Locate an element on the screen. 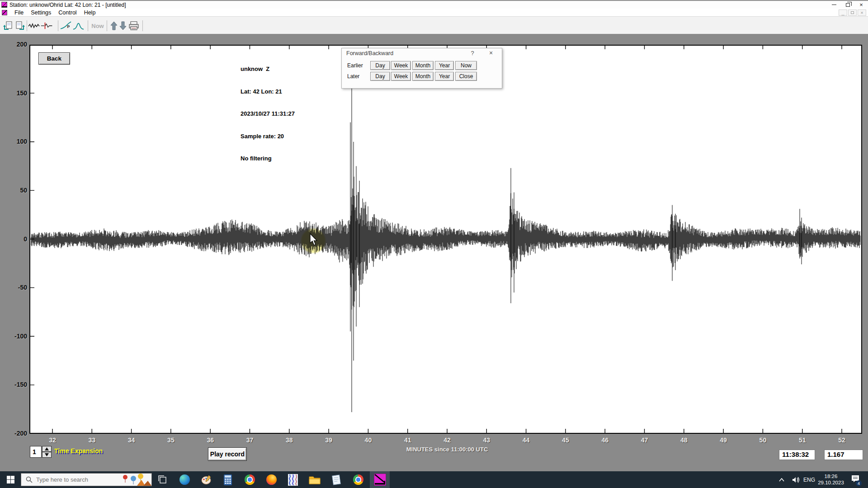  file-explorer-icon is located at coordinates (315, 480).